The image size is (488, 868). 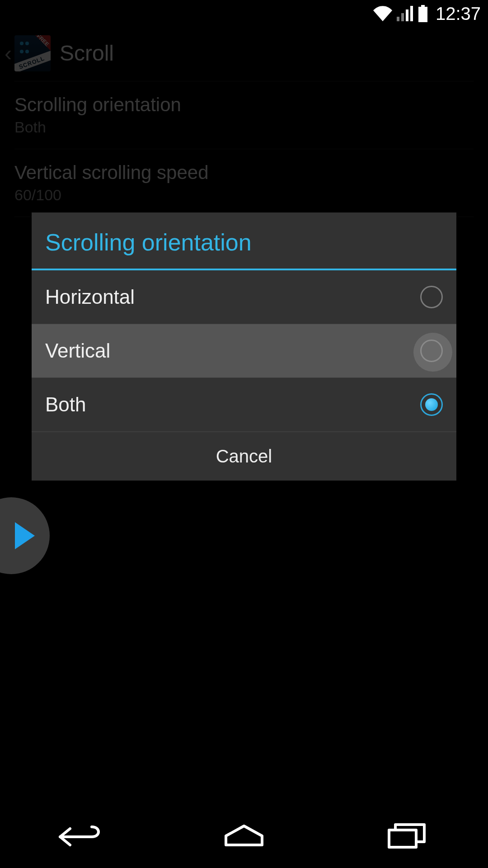 I want to click on wifi-icon, so click(x=383, y=14).